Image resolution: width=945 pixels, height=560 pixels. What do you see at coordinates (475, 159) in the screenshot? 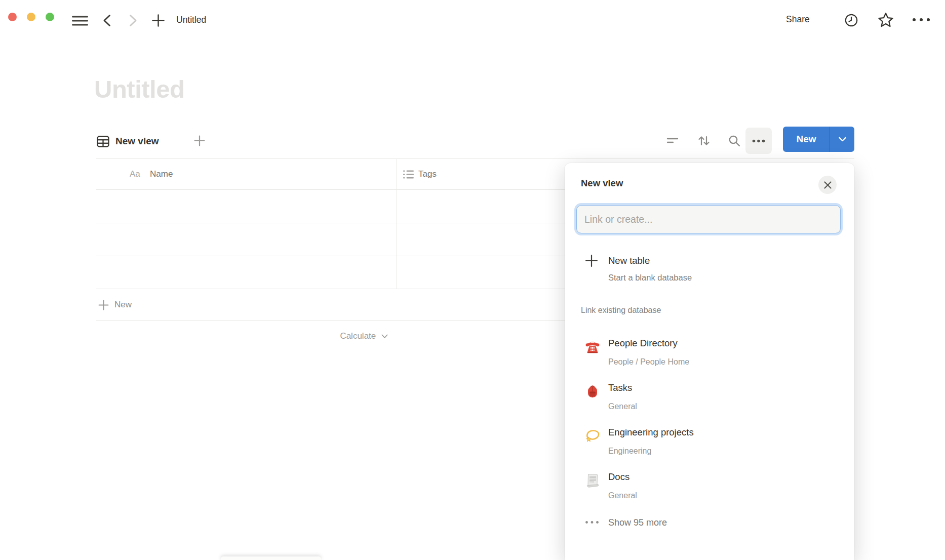
I see `table-top-border` at bounding box center [475, 159].